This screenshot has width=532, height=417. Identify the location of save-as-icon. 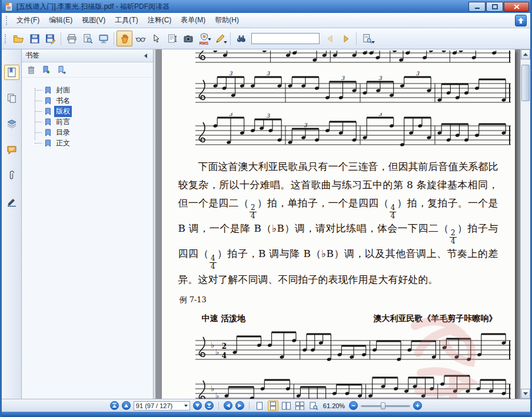
(51, 39).